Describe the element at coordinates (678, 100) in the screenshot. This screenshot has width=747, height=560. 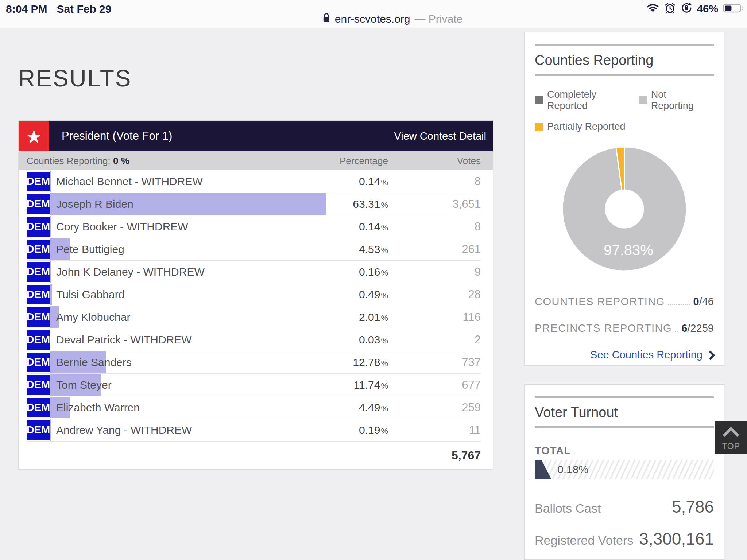
I see `legend-label: Not Reporting` at that location.